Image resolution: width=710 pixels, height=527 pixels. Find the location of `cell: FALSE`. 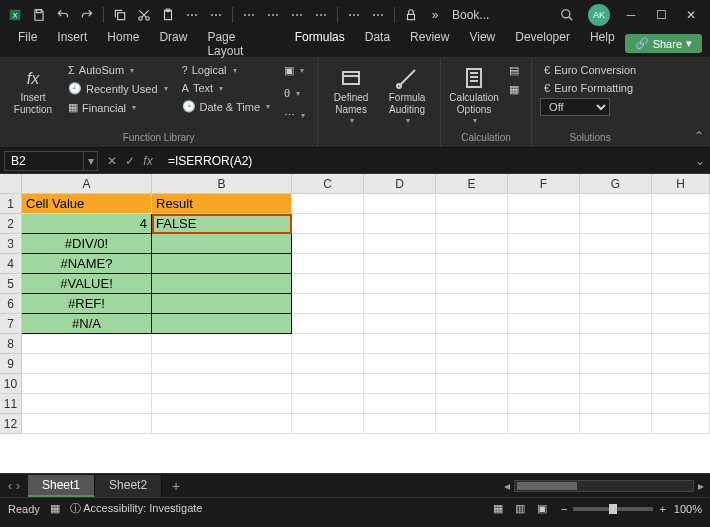

cell: FALSE is located at coordinates (222, 224).